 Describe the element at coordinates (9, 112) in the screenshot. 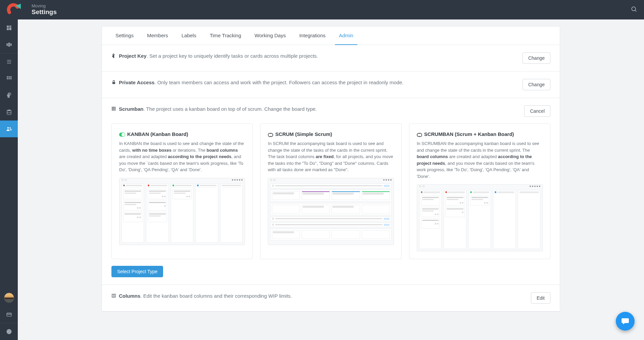

I see `sidebar-item-database` at that location.